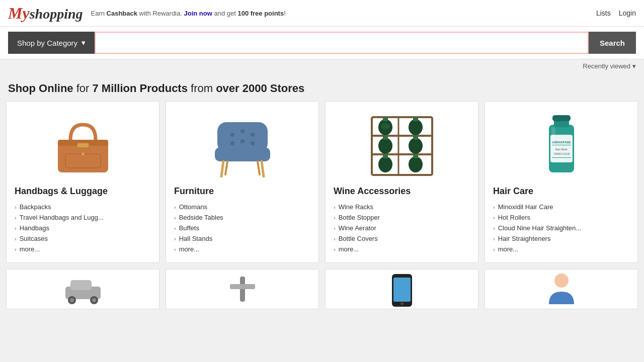 Image resolution: width=644 pixels, height=362 pixels. What do you see at coordinates (561, 238) in the screenshot?
I see `list-item: ›Hair Straighteners` at bounding box center [561, 238].